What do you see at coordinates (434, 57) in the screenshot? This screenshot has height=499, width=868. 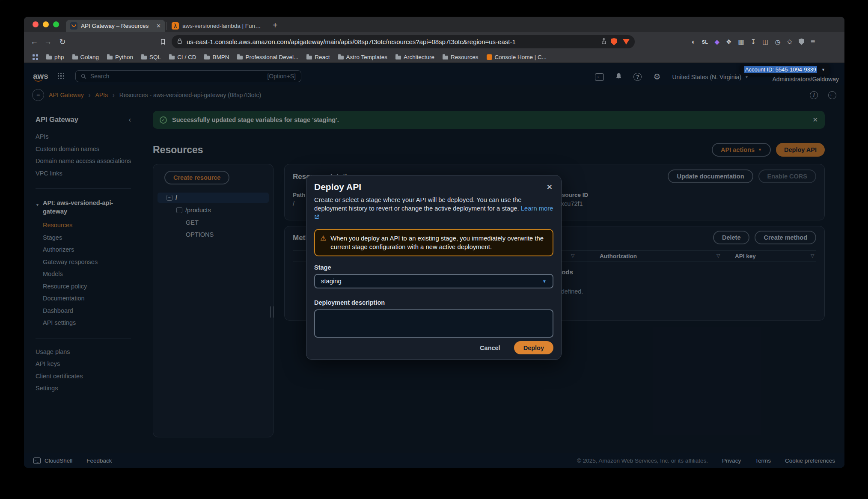 I see `bookmarks-bar: php Golang Python SQL CI / CD BMPN Profe…` at bounding box center [434, 57].